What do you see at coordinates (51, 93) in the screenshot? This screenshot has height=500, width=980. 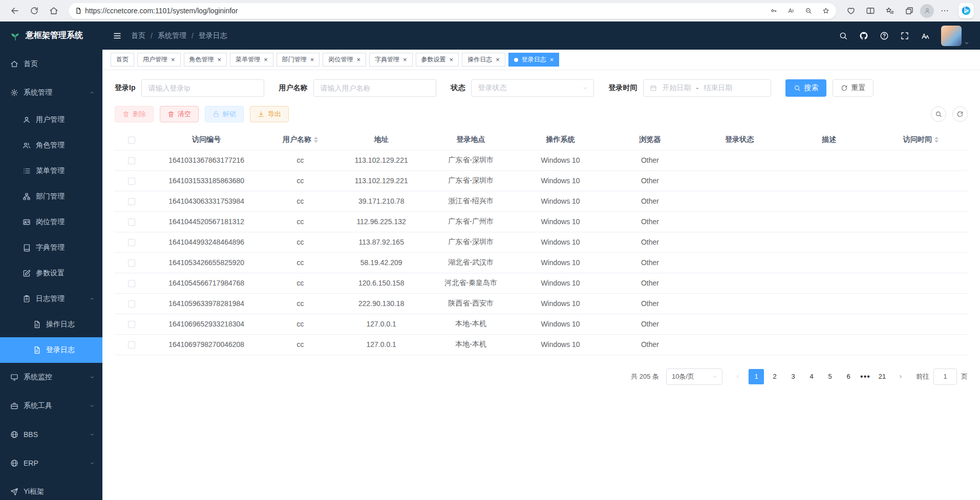 I see `sidebar-item-system-management: 系统管理` at bounding box center [51, 93].